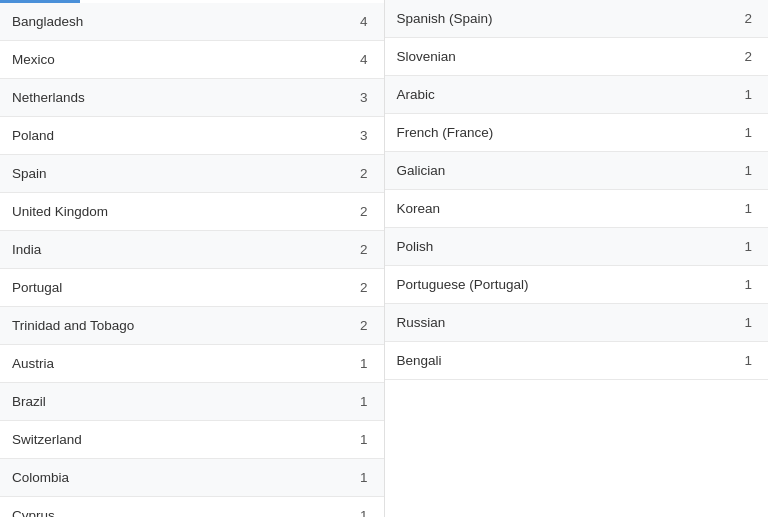  I want to click on table-row: Bengali1, so click(577, 361).